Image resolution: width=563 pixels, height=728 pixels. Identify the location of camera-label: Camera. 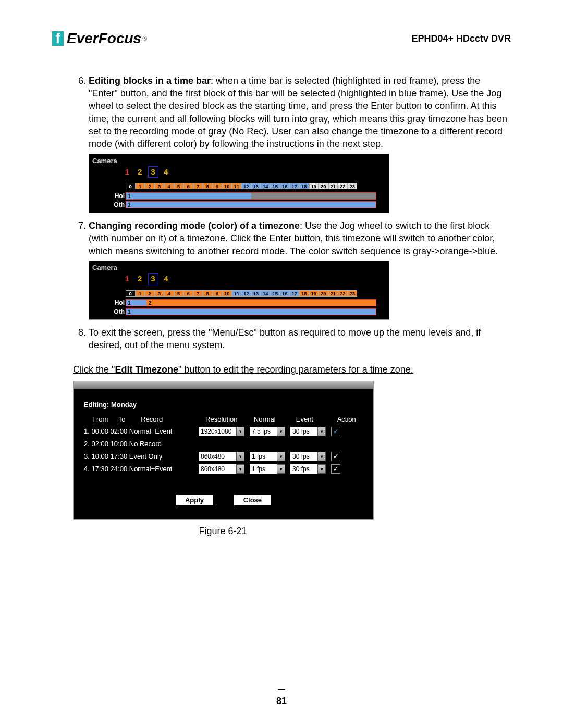
(239, 162).